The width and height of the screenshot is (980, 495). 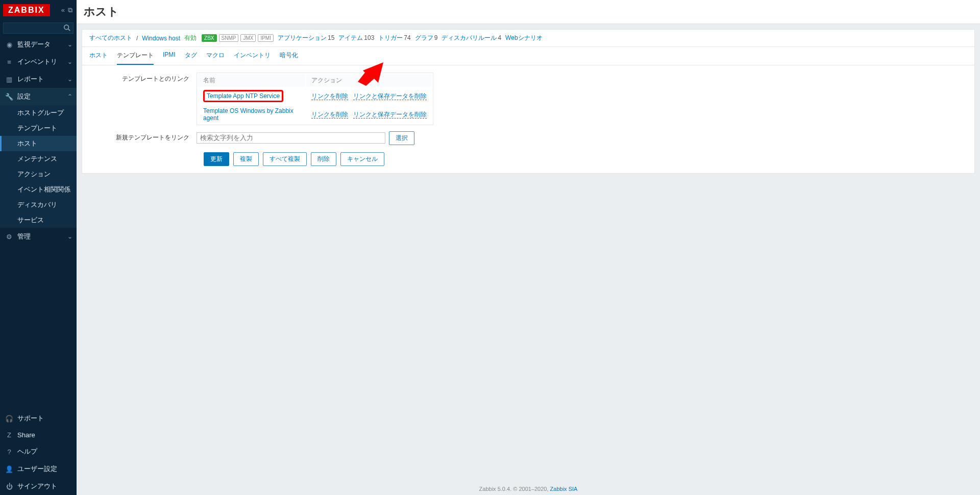 What do you see at coordinates (191, 56) in the screenshot?
I see `tab-tag: タグ` at bounding box center [191, 56].